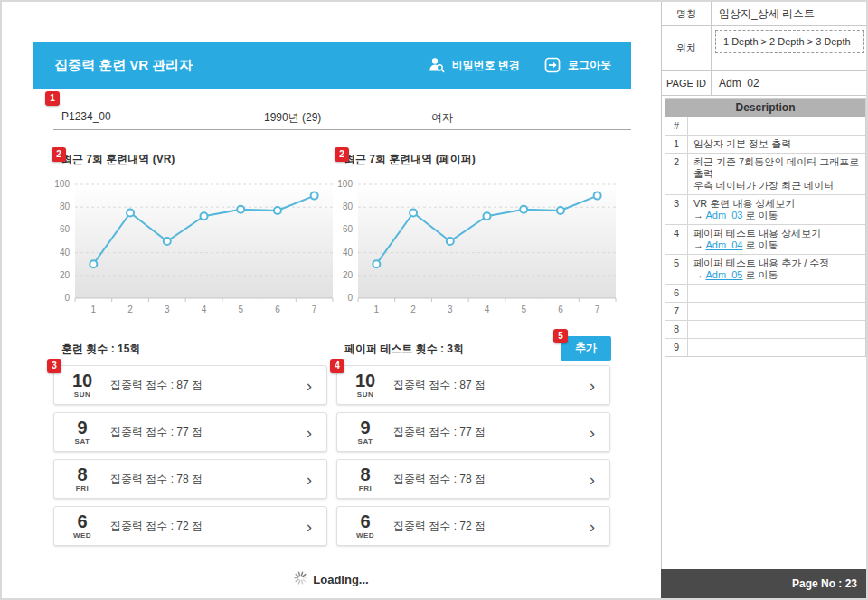 The image size is (868, 600). What do you see at coordinates (790, 83) in the screenshot?
I see `field-value-pageid: Adm_02` at bounding box center [790, 83].